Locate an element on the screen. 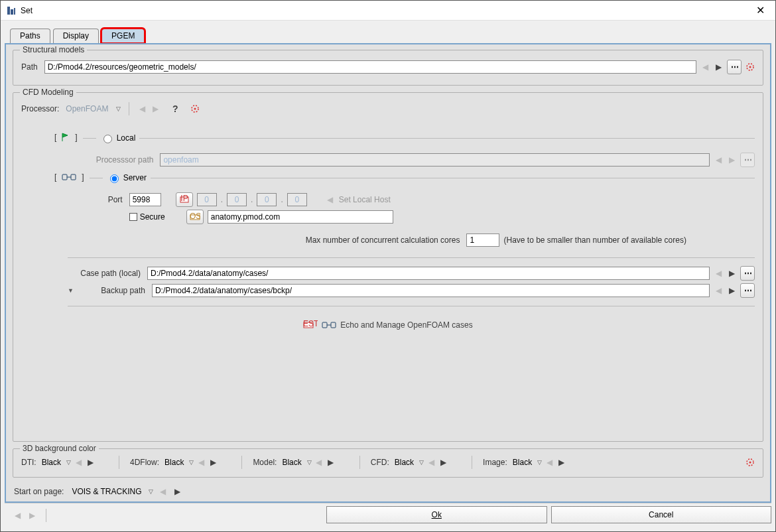  expand-icon: ▼ is located at coordinates (70, 291).